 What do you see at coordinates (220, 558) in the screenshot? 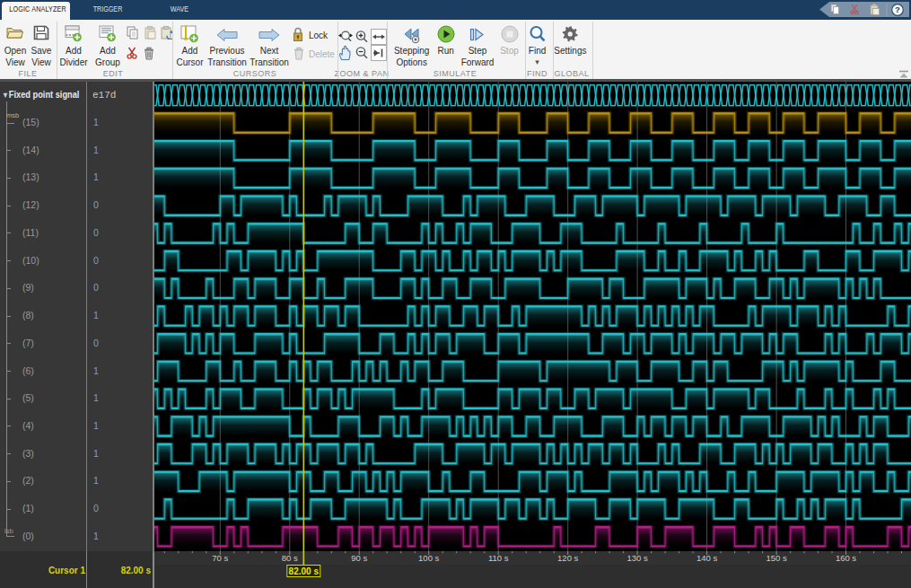
I see `svg-text: 70 s` at bounding box center [220, 558].